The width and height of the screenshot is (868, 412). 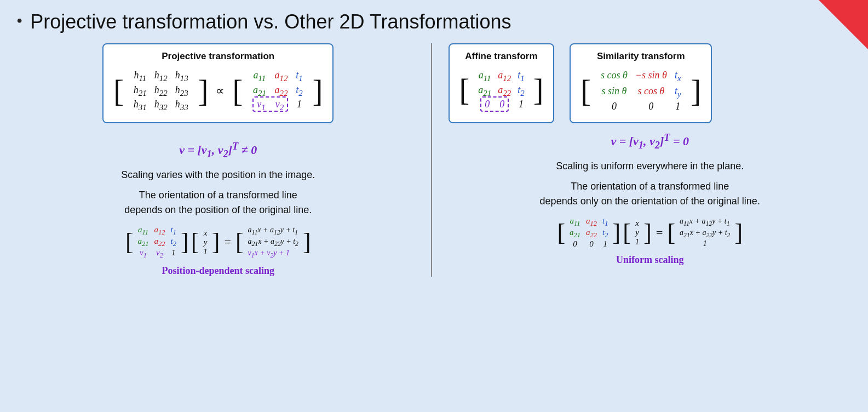 What do you see at coordinates (614, 77) in the screenshot?
I see `sim-scos1: s cos θ` at bounding box center [614, 77].